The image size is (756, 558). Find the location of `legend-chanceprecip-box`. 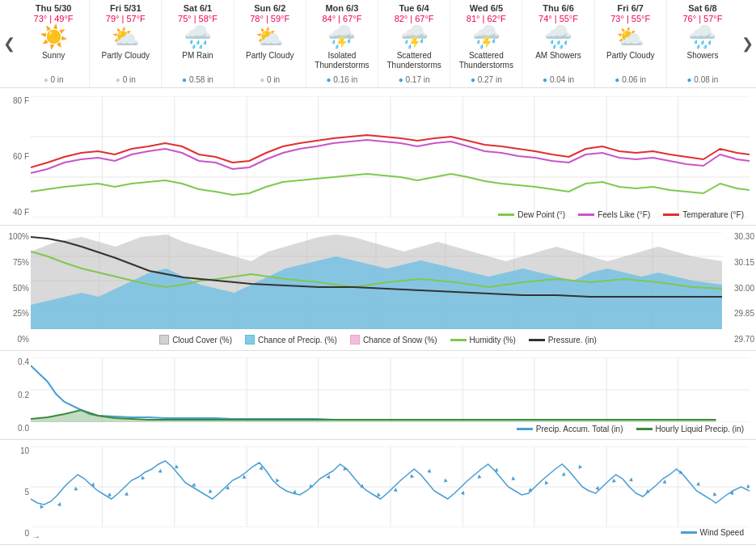

legend-chanceprecip-box is located at coordinates (250, 340).